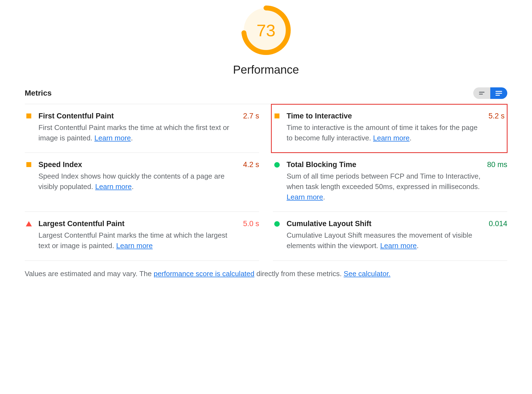 The image size is (532, 394). Describe the element at coordinates (138, 133) in the screenshot. I see `metric-description: First Contentful Paint marks the time at…` at that location.